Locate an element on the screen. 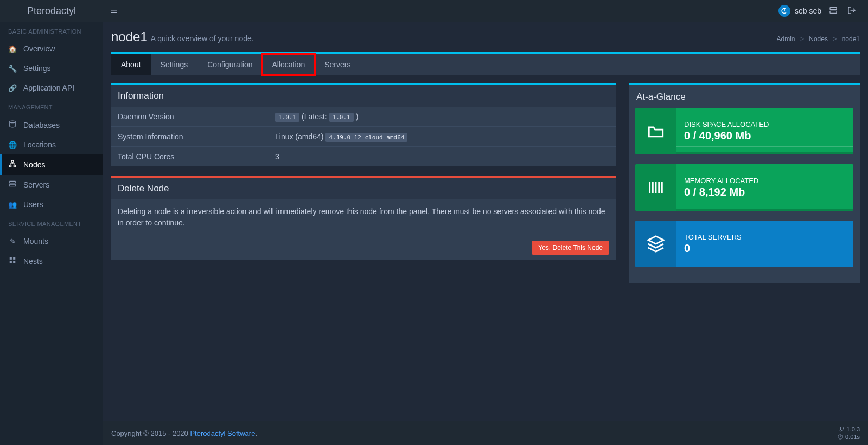 This screenshot has height=445, width=868. footer-version: 1.0.3 is located at coordinates (848, 429).